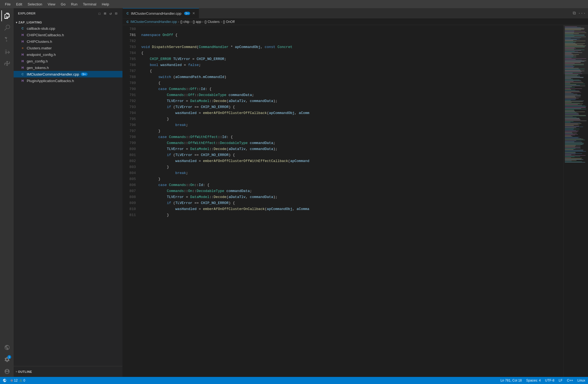  I want to click on settings-badge: 1, so click(9, 357).